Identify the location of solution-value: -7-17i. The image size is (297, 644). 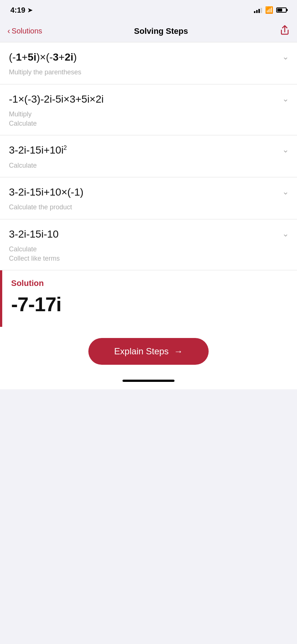
(150, 304).